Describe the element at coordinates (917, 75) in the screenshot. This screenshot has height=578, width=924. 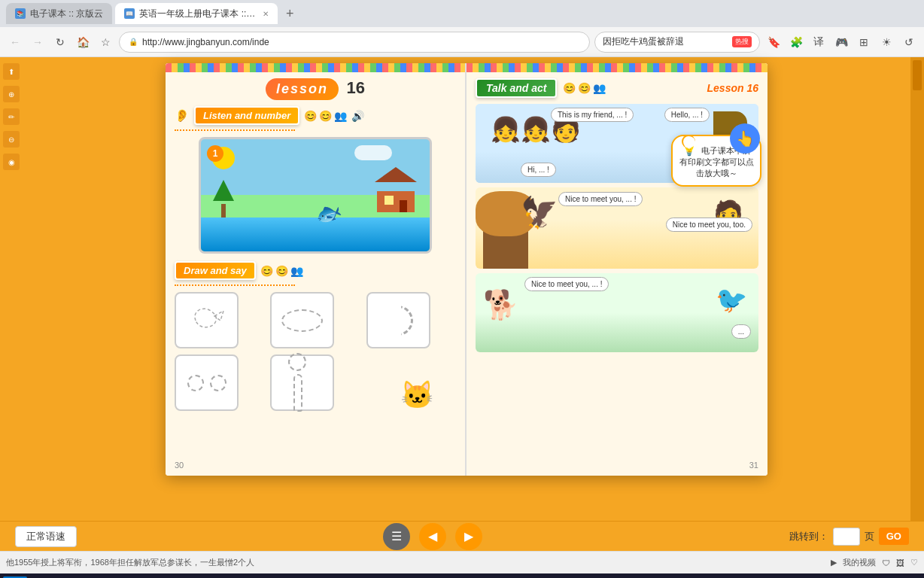
I see `right-sidebar-handle` at that location.